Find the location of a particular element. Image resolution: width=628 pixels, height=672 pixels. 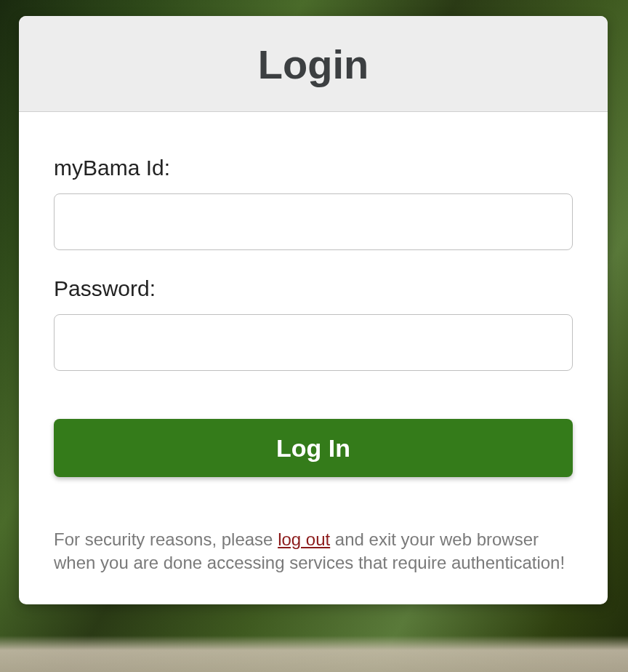

page-title: Login is located at coordinates (313, 64).